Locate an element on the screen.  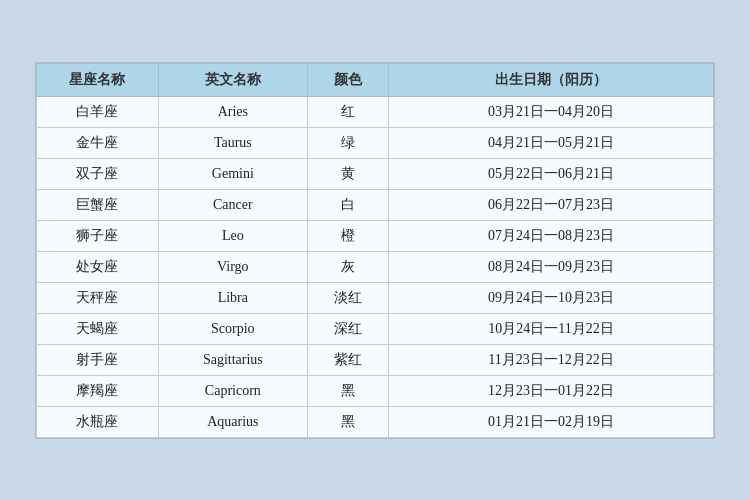
cell-english: Capricorn is located at coordinates (232, 390).